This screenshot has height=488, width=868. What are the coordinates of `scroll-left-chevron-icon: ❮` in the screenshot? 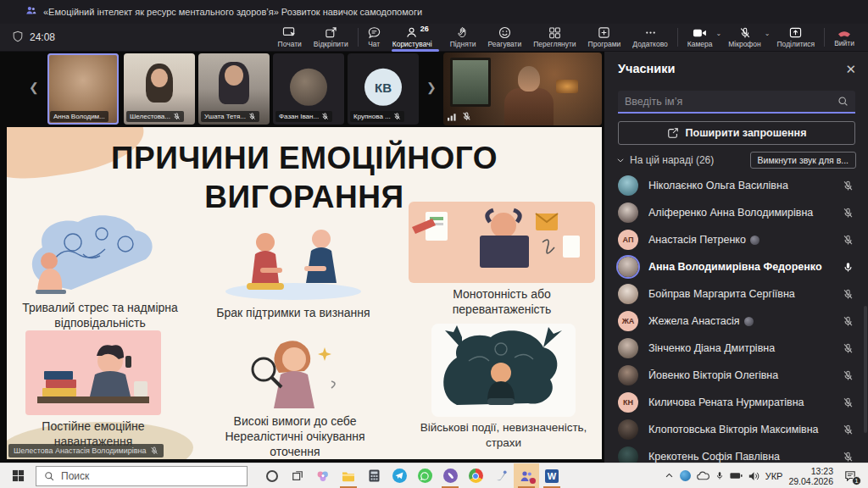 It's located at (34, 87).